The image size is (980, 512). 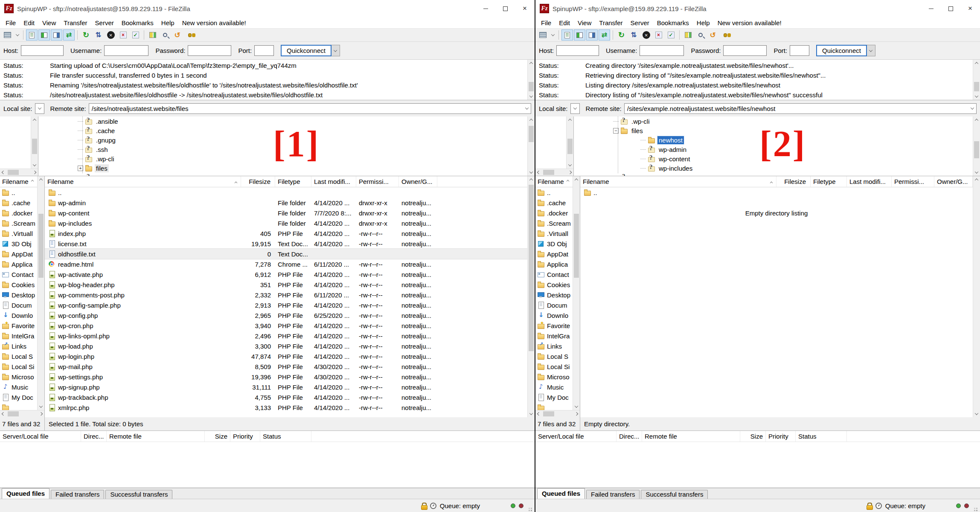 I want to click on directory-comparison-button, so click(x=688, y=35).